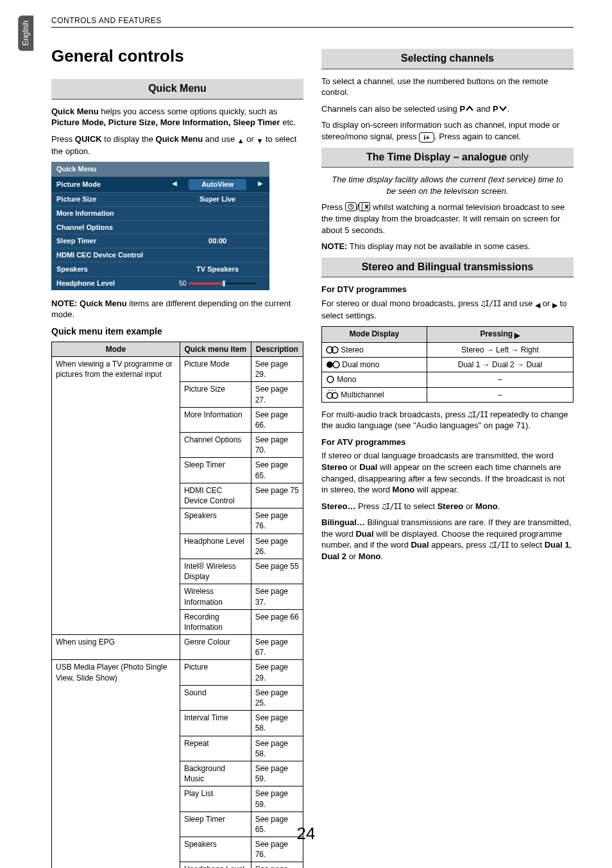  I want to click on osd-row-value: TV Speakers, so click(217, 270).